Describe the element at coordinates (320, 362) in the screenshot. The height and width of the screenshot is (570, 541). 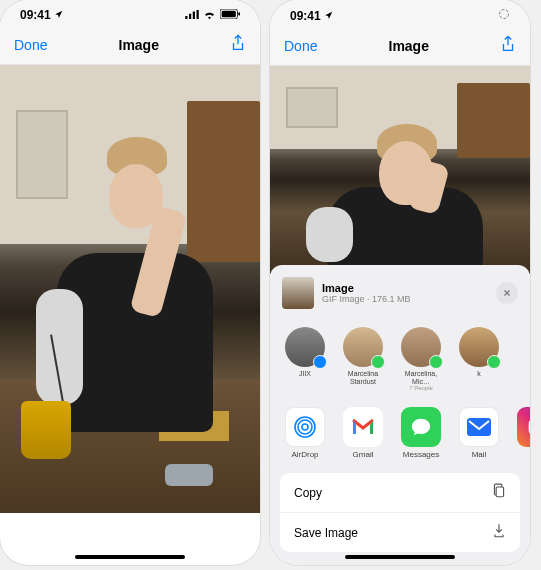
I see `airdrop-badge` at that location.